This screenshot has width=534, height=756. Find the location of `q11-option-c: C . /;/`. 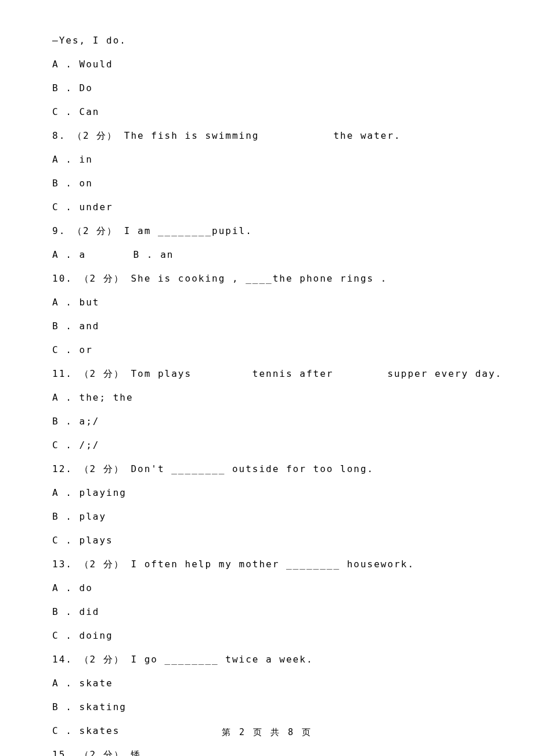

q11-option-c: C . /;/ is located at coordinates (267, 445).